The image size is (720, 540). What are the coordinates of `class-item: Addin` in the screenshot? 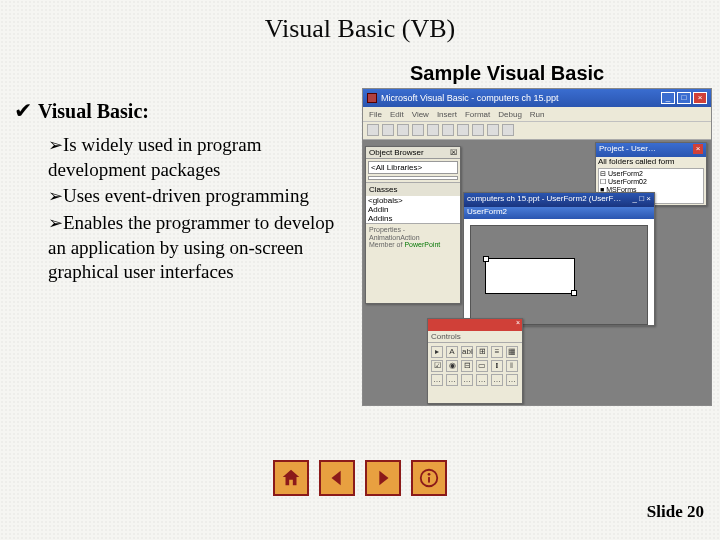 It's located at (413, 210).